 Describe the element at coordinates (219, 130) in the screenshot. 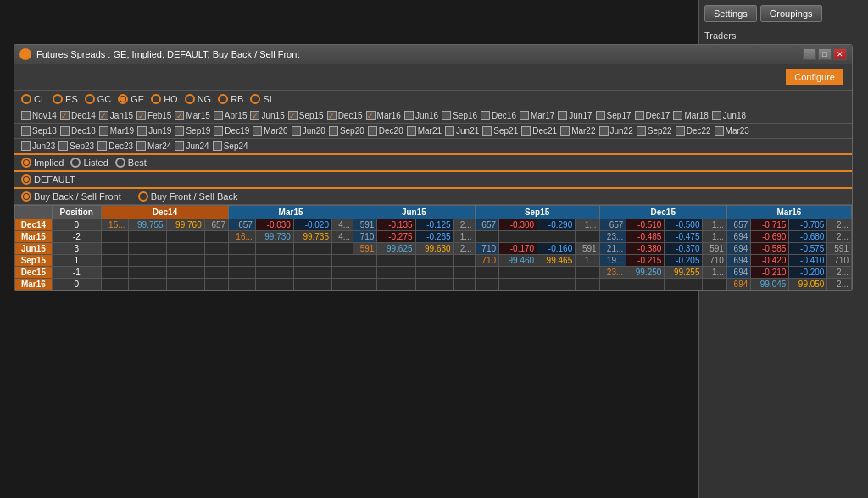

I see `dec19-checkbox` at that location.